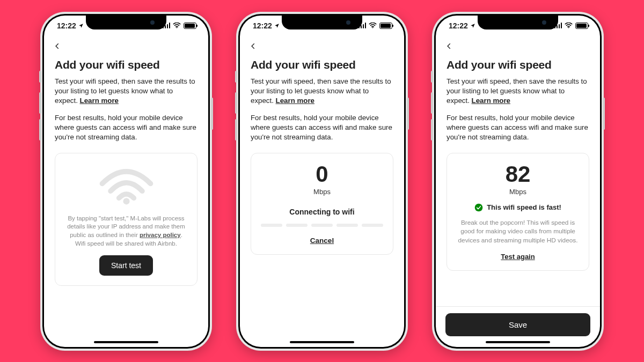  What do you see at coordinates (127, 185) in the screenshot?
I see `wifi-large-icon` at bounding box center [127, 185].